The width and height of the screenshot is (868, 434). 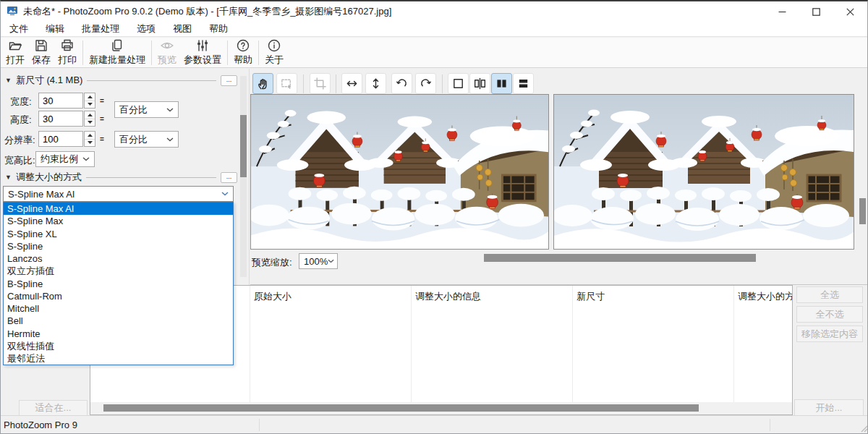 What do you see at coordinates (90, 119) in the screenshot?
I see `height-stepper` at bounding box center [90, 119].